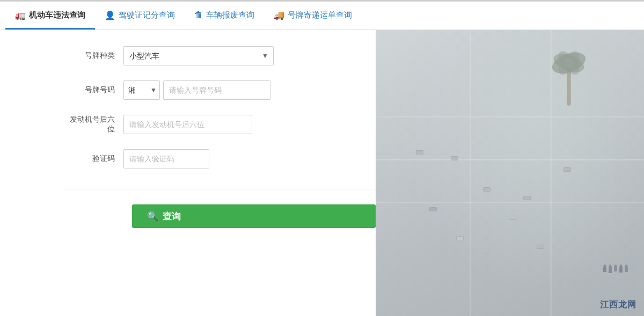  What do you see at coordinates (188, 124) in the screenshot?
I see `engine-number-input` at bounding box center [188, 124].